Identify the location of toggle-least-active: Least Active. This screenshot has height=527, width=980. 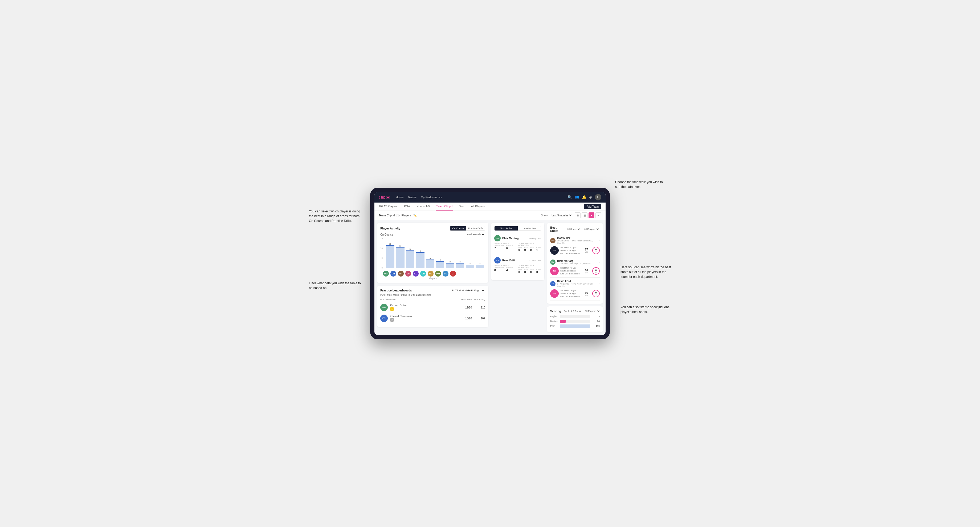
(530, 228).